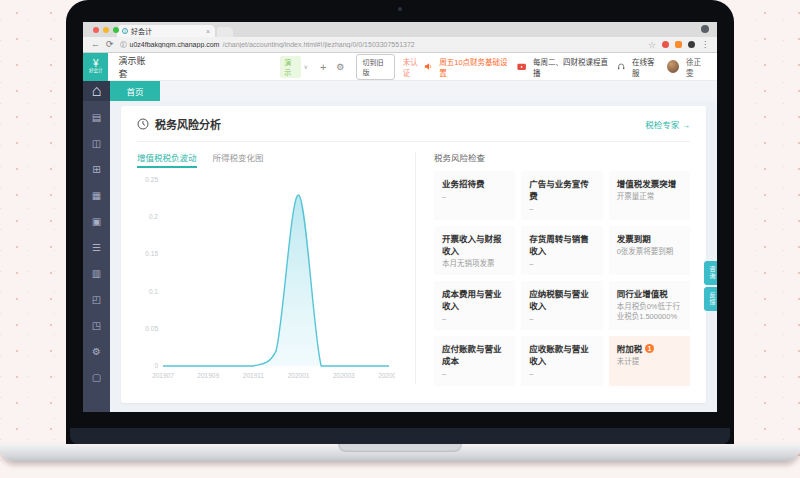 This screenshot has height=478, width=800. I want to click on extension-icon-red, so click(666, 44).